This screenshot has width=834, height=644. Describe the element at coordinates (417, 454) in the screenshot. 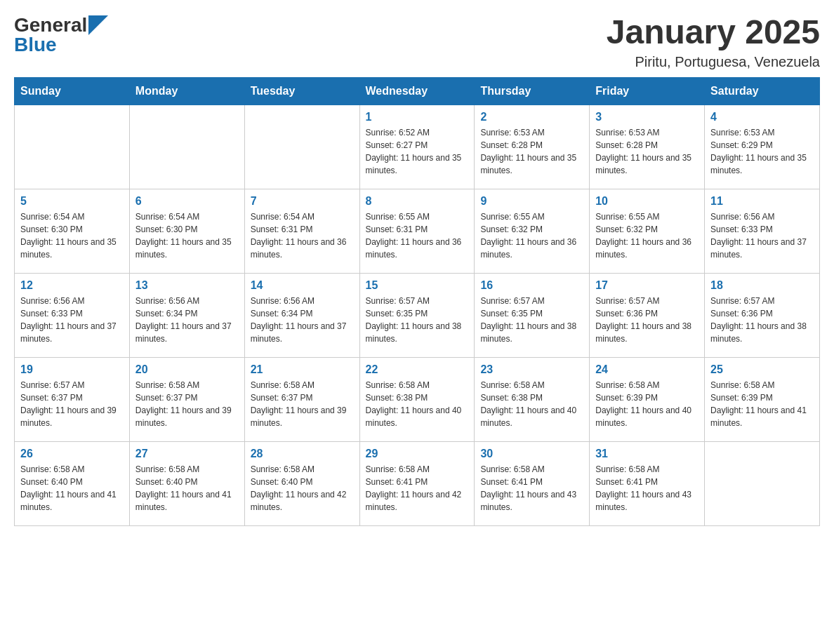

I see `day-number: 29` at that location.